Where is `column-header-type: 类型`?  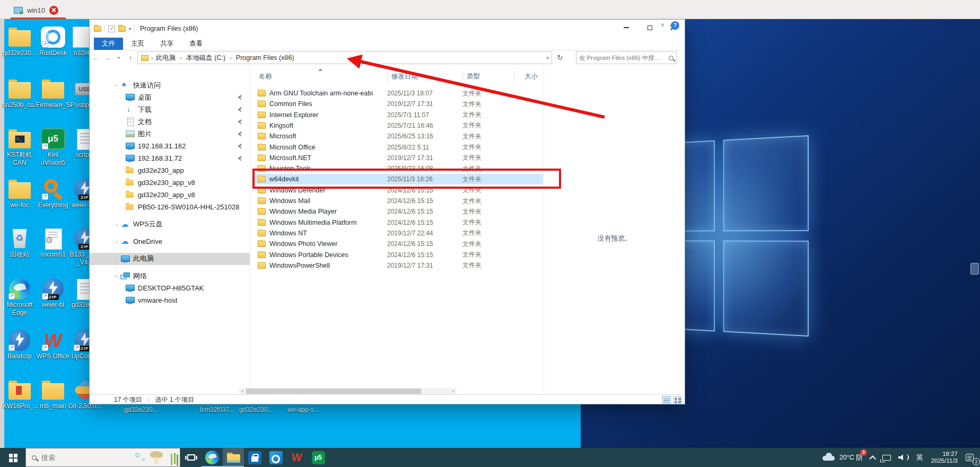 column-header-type: 类型 is located at coordinates (473, 76).